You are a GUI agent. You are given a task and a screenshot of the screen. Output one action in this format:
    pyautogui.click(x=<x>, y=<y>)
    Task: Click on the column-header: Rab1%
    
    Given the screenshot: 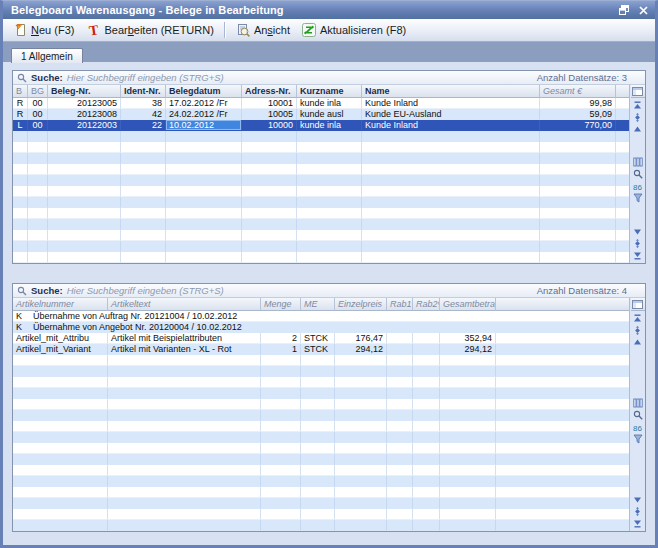 What is the action you would take?
    pyautogui.click(x=400, y=304)
    